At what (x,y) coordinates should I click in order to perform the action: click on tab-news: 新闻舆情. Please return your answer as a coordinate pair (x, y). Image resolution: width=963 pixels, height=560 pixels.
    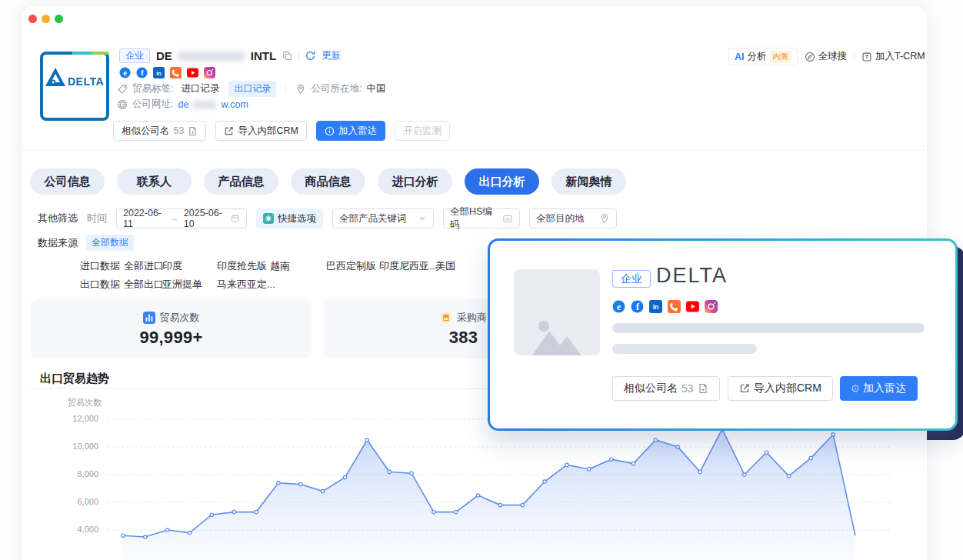
    Looking at the image, I should click on (589, 182).